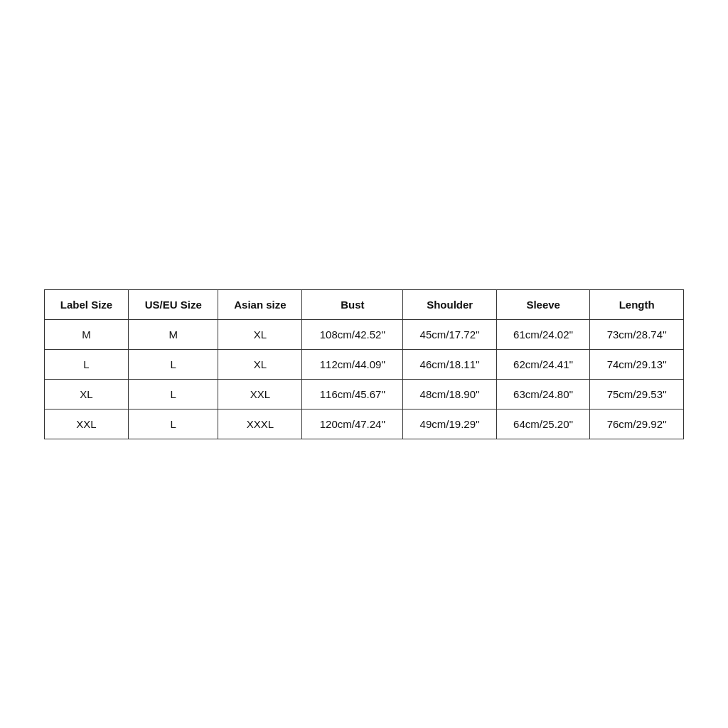 This screenshot has height=728, width=728. Describe the element at coordinates (87, 394) in the screenshot. I see `cell-label_size: XL` at that location.